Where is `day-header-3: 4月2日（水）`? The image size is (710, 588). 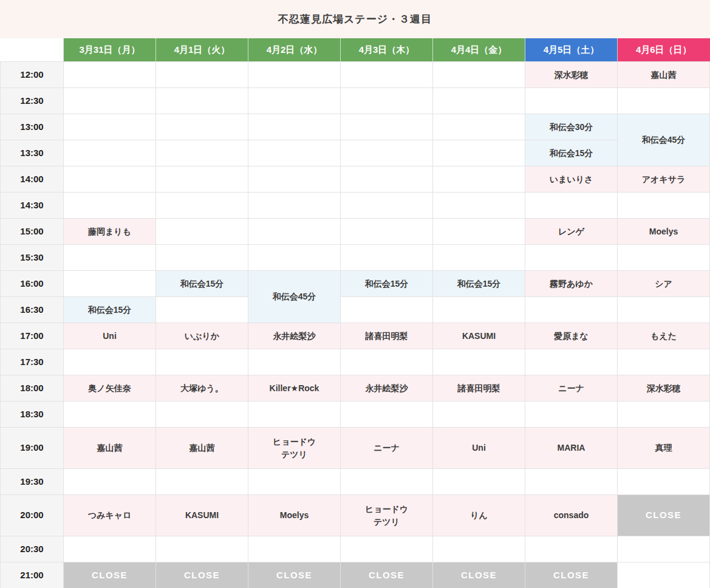 day-header-3: 4月2日（水） is located at coordinates (295, 50).